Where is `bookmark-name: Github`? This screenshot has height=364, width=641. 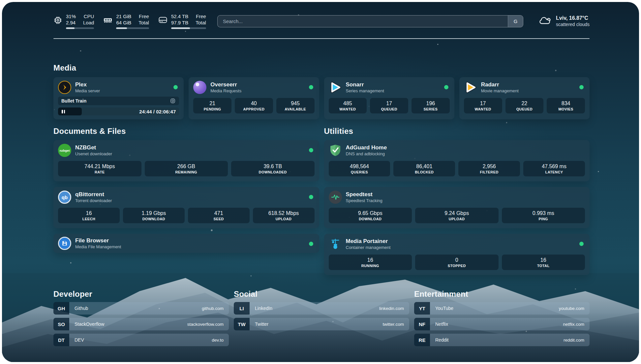
bookmark-name: Github is located at coordinates (81, 308).